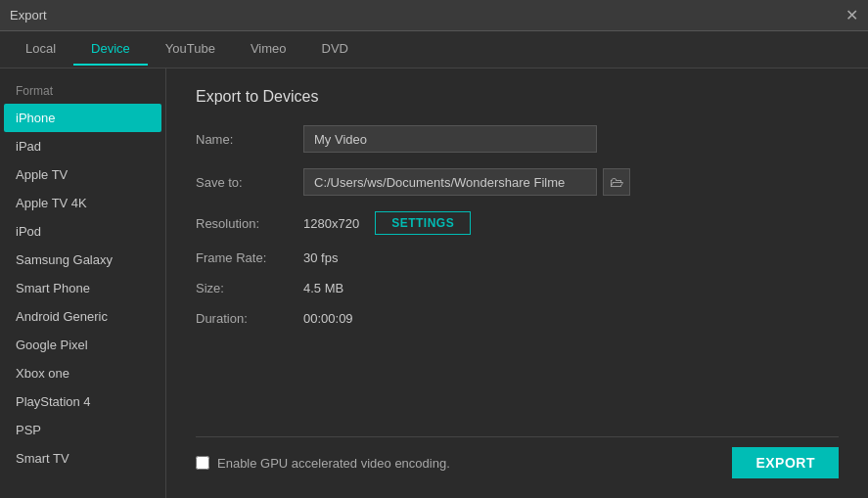 The height and width of the screenshot is (498, 868). Describe the element at coordinates (617, 182) in the screenshot. I see `folder-browse-button: 🗁` at that location.